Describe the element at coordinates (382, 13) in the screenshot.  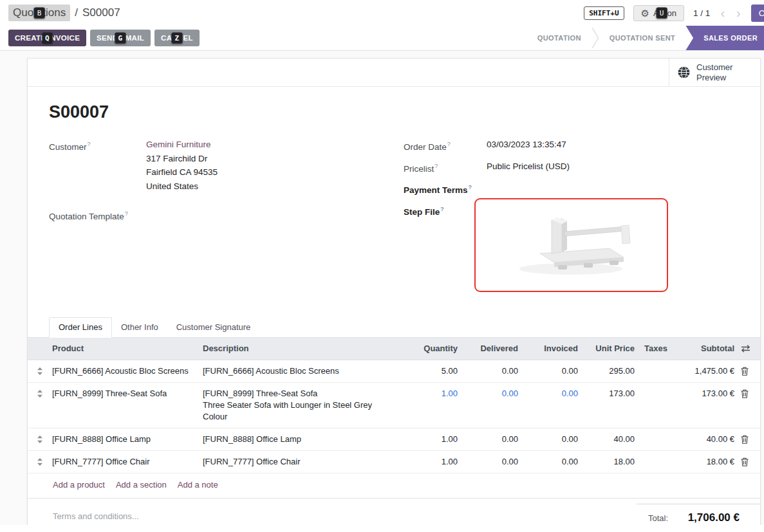
I see `control-panel: Quotations B / S00007 SHIFT+U ⚙ Action U…` at that location.